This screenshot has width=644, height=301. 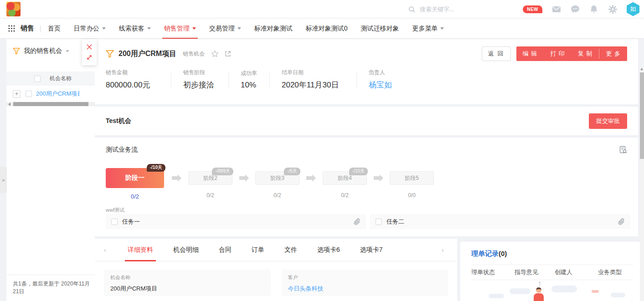 I want to click on more-button: 更 多, so click(x=613, y=54).